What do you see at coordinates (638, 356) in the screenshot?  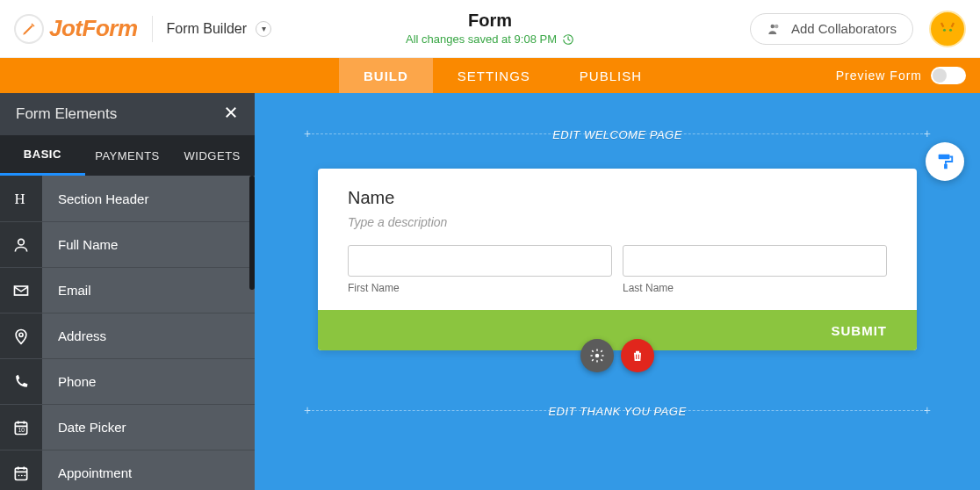 I see `trash-icon` at bounding box center [638, 356].